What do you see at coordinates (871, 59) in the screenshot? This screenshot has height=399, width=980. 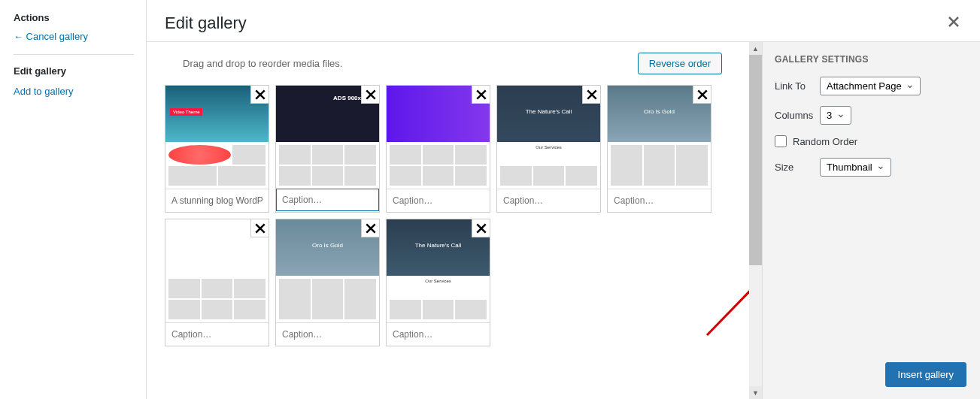 I see `settings-heading: GALLERY SETTINGS` at bounding box center [871, 59].